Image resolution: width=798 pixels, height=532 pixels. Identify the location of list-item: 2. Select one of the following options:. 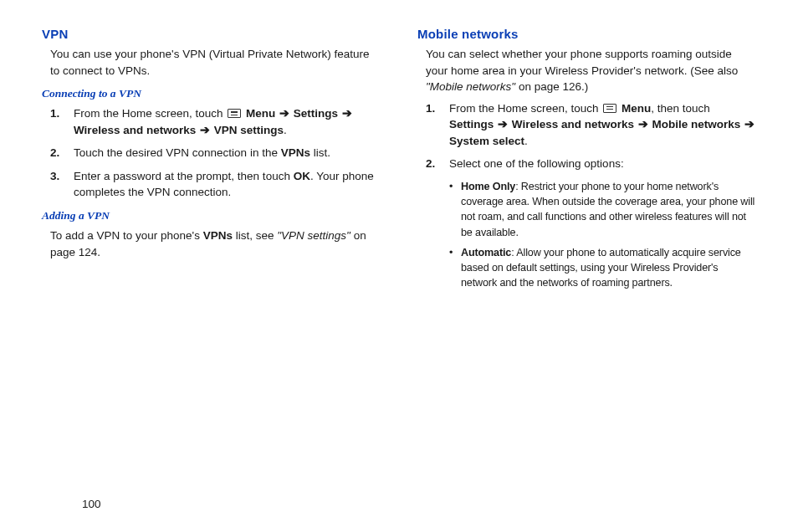
(591, 164).